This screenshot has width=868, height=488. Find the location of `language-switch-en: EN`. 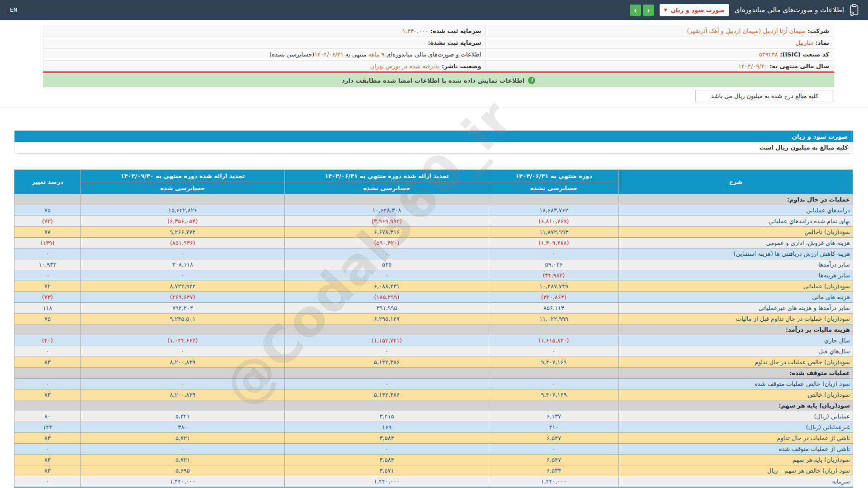

language-switch-en: EN is located at coordinates (14, 10).